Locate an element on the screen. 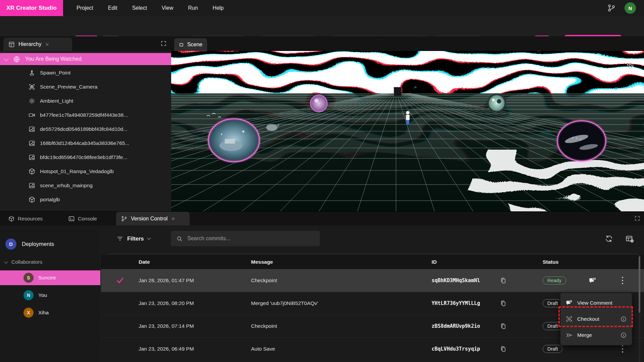 This screenshot has height=362, width=644. menu-edit: Edit is located at coordinates (113, 8).